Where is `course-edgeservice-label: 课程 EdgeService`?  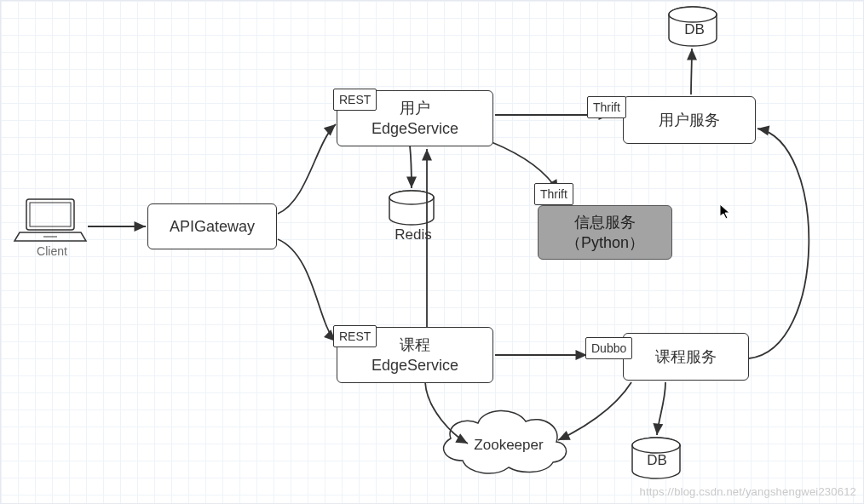
course-edgeservice-label: 课程 EdgeService is located at coordinates (415, 356).